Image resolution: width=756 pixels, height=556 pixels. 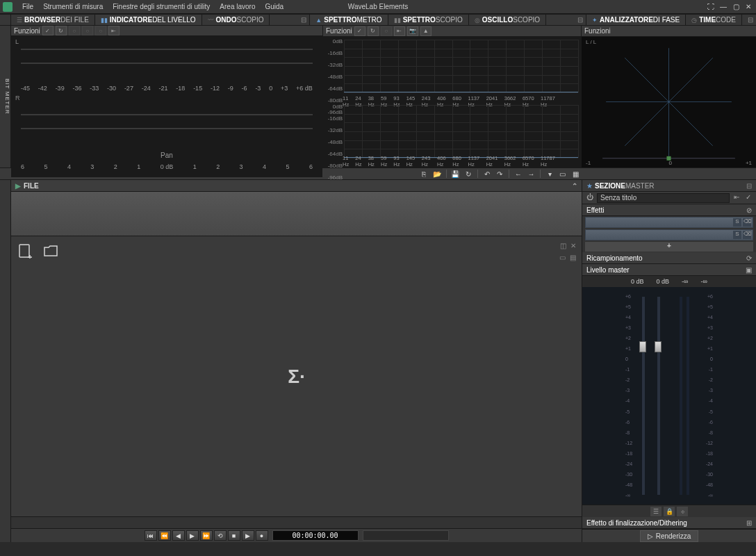 I want to click on collapse-icon: ⌃, so click(x=575, y=186).